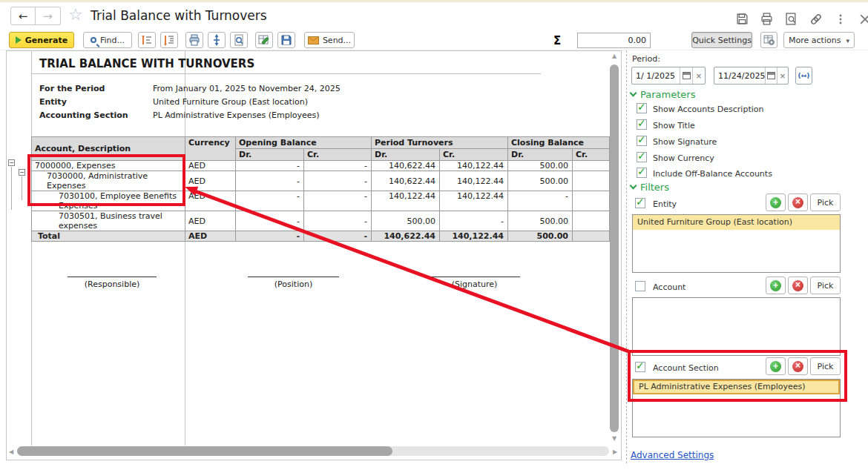  I want to click on account-section-list: PL Administrative Expenses (Employees), so click(736, 408).